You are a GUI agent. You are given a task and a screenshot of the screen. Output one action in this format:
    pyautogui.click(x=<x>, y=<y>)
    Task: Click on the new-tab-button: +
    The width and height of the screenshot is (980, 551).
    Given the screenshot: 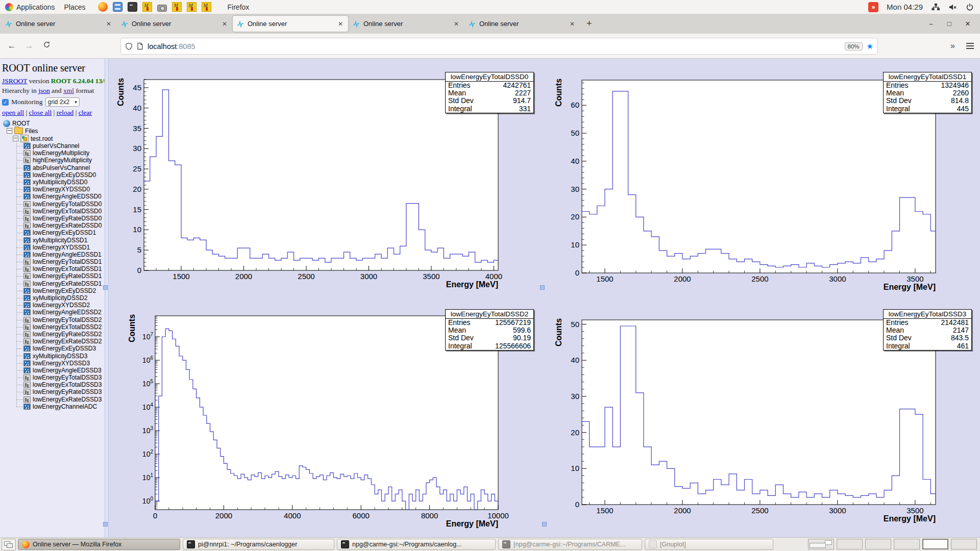 What is the action you would take?
    pyautogui.click(x=589, y=23)
    